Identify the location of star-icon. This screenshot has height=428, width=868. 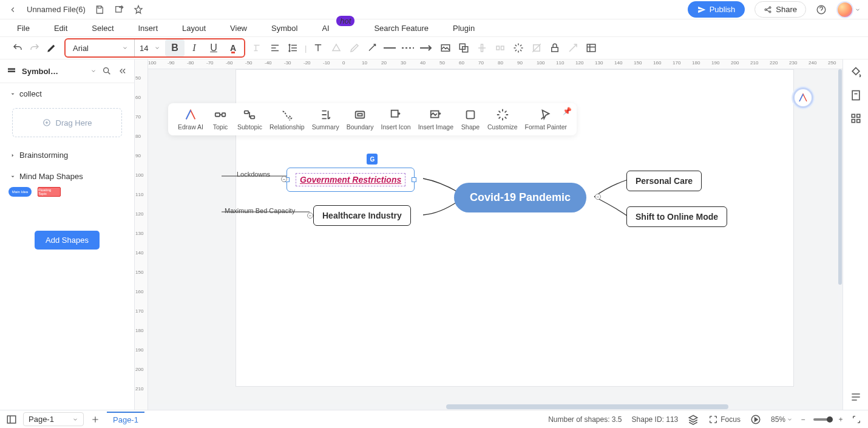
(138, 10).